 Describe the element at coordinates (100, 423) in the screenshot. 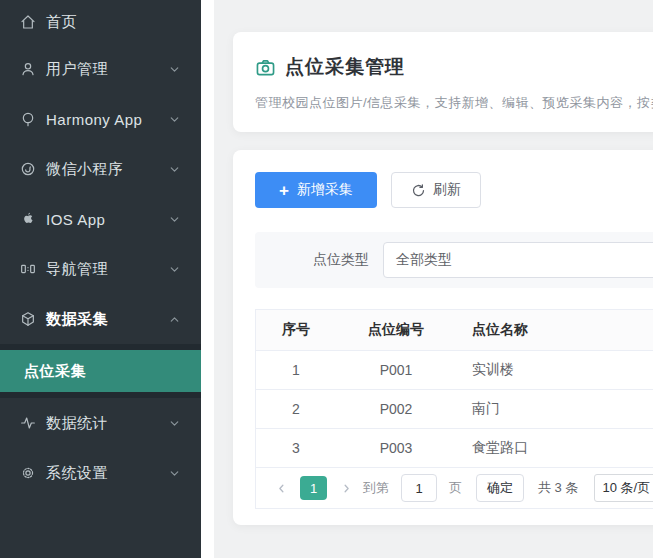

I see `sidebar-item-data-statistics: 数据统计` at that location.